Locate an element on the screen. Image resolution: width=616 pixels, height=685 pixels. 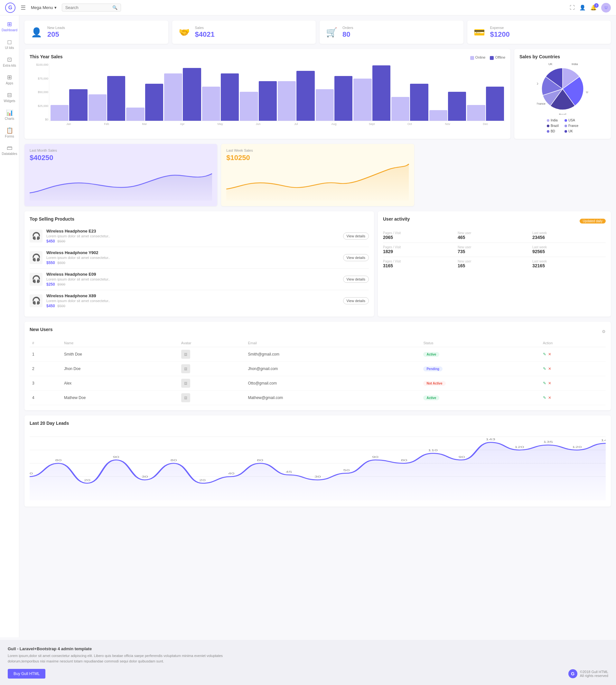
product-thumb: 🎧 is located at coordinates (36, 279).